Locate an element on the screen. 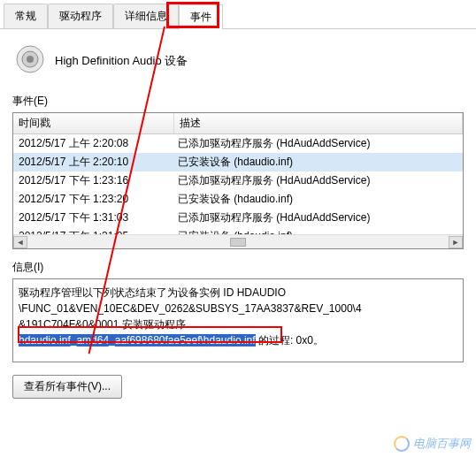 This screenshot has height=457, width=476. watermark-icon is located at coordinates (402, 444).